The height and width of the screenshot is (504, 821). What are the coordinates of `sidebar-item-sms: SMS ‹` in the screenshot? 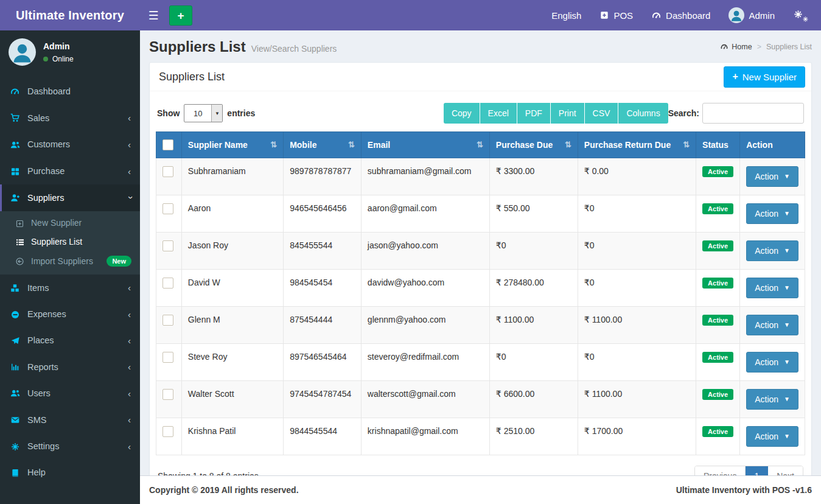 It's located at (70, 420).